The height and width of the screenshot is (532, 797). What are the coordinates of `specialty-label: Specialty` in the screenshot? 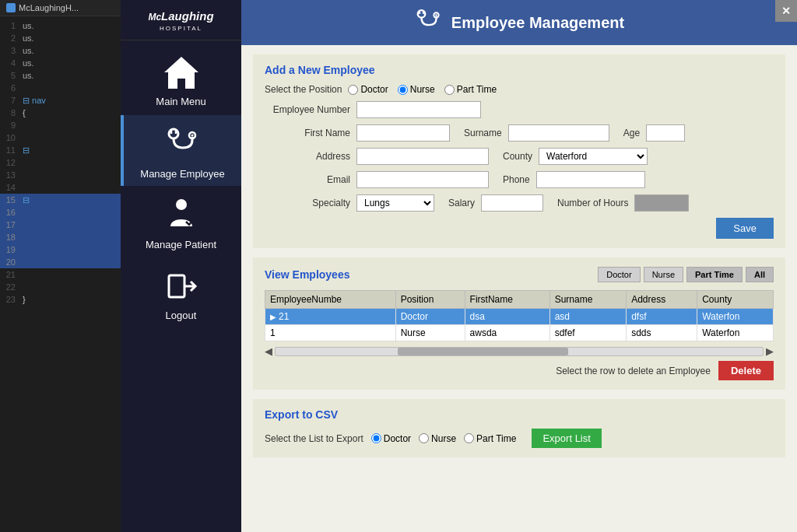 It's located at (307, 203).